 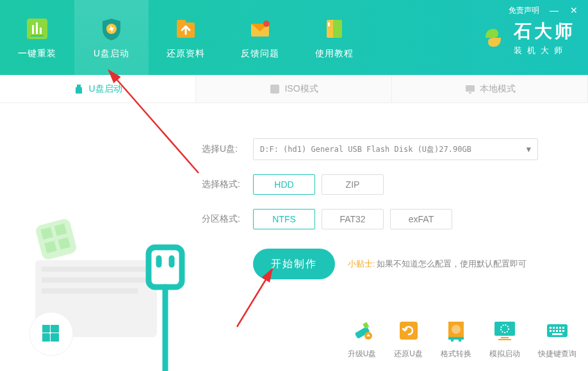 I want to click on tool-label: 格式转换, so click(x=456, y=354).